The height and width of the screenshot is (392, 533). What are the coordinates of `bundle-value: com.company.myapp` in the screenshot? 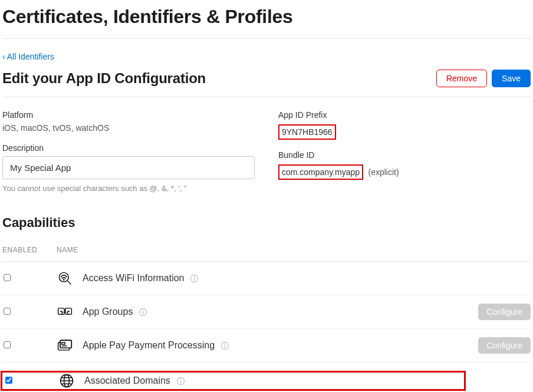 It's located at (321, 172).